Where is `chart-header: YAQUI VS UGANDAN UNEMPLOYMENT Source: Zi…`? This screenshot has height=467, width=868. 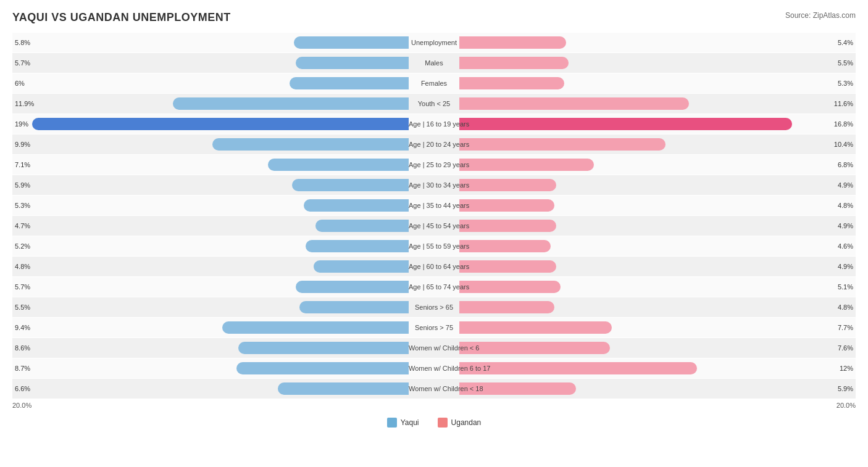
chart-header: YAQUI VS UGANDAN UNEMPLOYMENT Source: Zi… is located at coordinates (434, 17).